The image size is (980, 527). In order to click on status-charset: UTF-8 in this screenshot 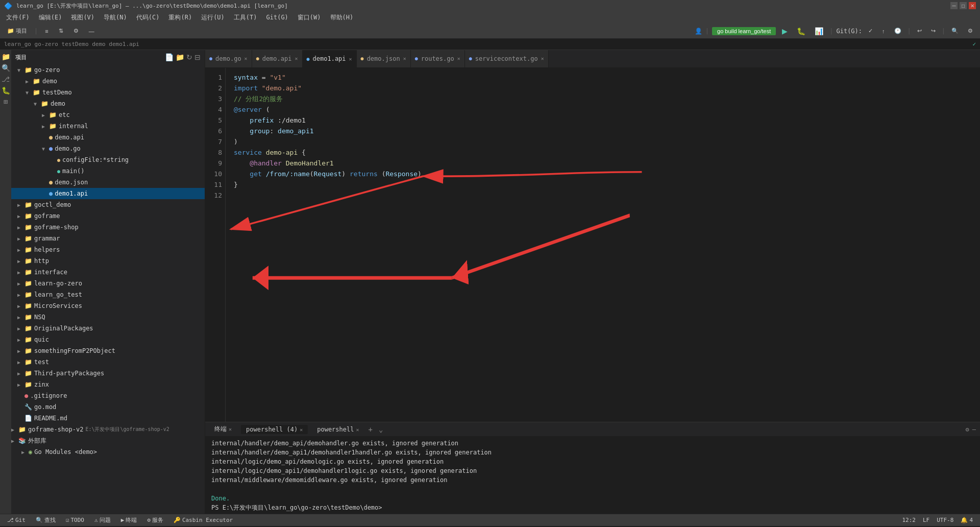, I will do `click(945, 520)`.